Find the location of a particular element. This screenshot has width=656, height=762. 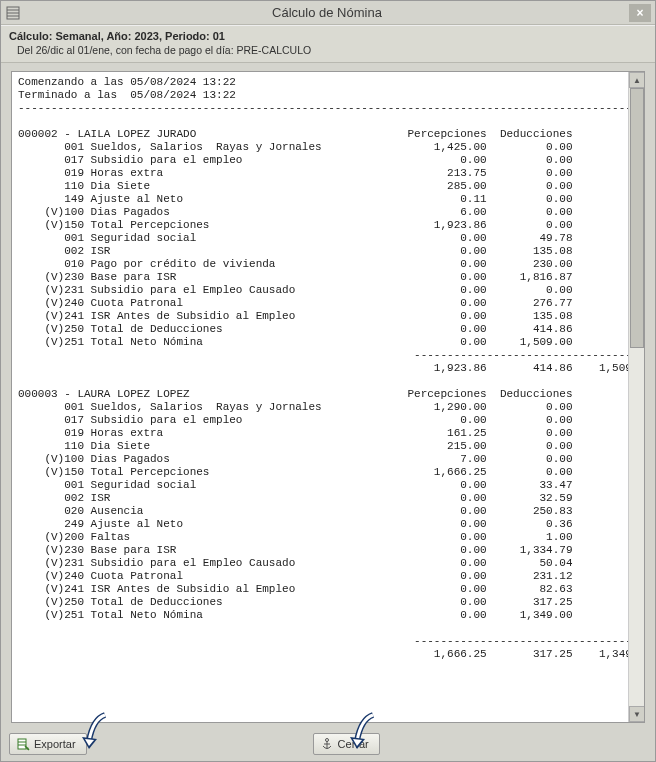

close-icon: × is located at coordinates (640, 13).